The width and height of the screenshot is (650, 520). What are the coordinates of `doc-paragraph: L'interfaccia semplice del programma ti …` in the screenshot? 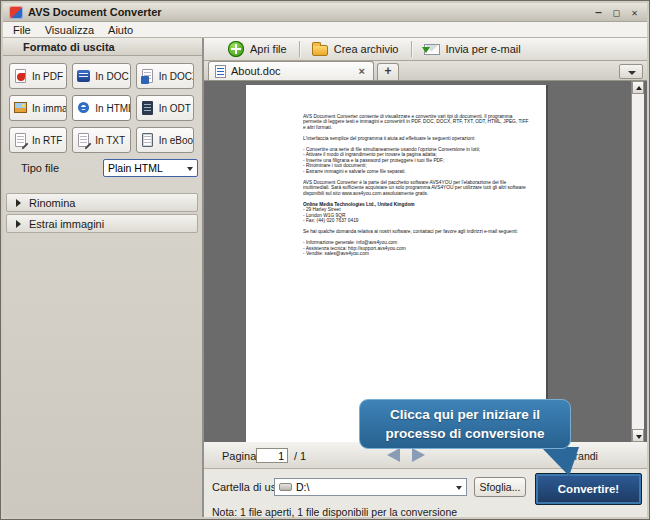 It's located at (416, 138).